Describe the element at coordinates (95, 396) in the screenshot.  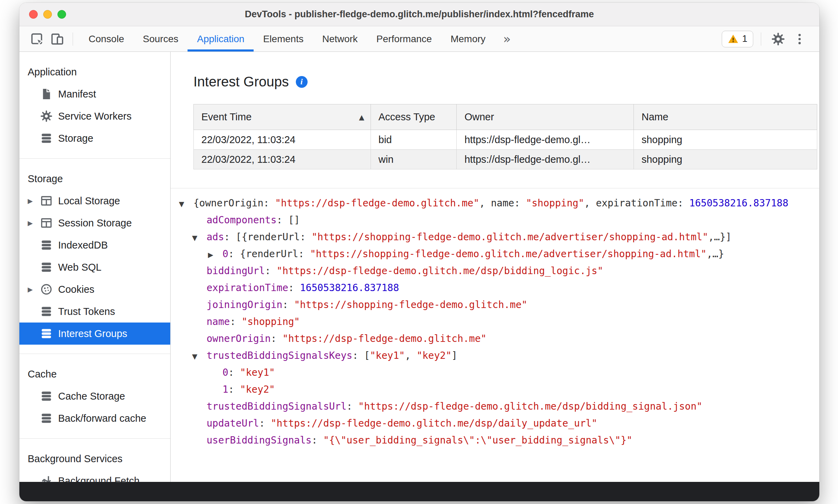
I see `sidebar-item-cache-storage: Cache Storage` at that location.